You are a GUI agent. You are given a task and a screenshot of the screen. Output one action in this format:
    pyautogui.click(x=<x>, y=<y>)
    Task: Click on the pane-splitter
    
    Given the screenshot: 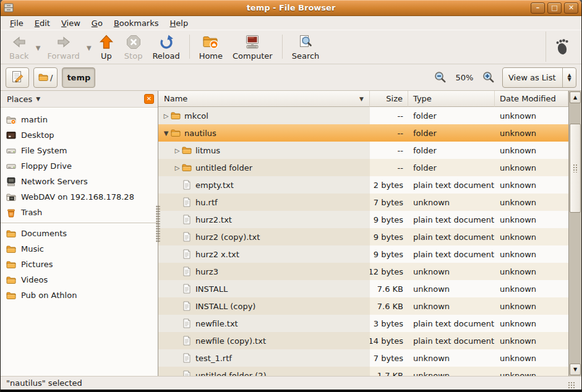 What is the action you would take?
    pyautogui.click(x=158, y=224)
    